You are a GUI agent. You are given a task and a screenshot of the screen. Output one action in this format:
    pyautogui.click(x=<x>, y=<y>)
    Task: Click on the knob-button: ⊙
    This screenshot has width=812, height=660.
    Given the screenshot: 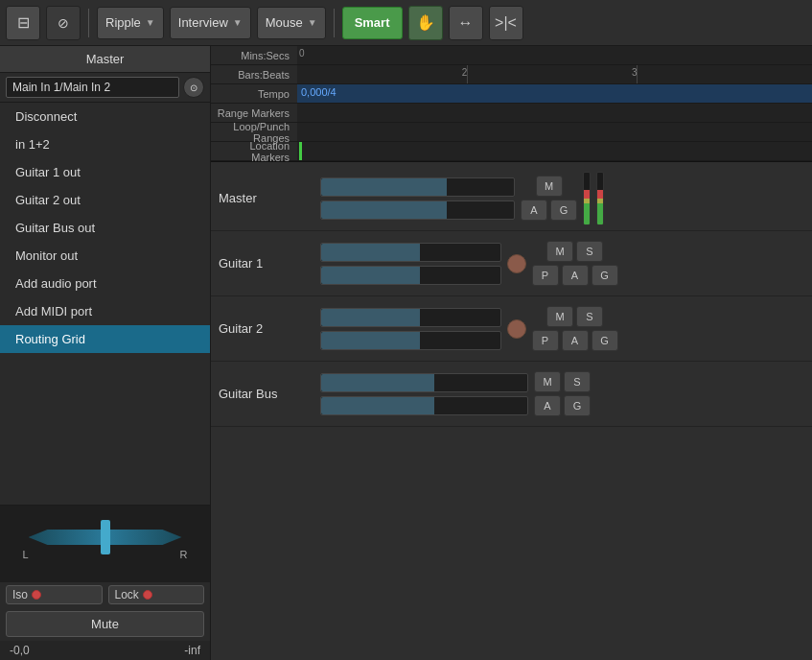 What is the action you would take?
    pyautogui.click(x=194, y=87)
    